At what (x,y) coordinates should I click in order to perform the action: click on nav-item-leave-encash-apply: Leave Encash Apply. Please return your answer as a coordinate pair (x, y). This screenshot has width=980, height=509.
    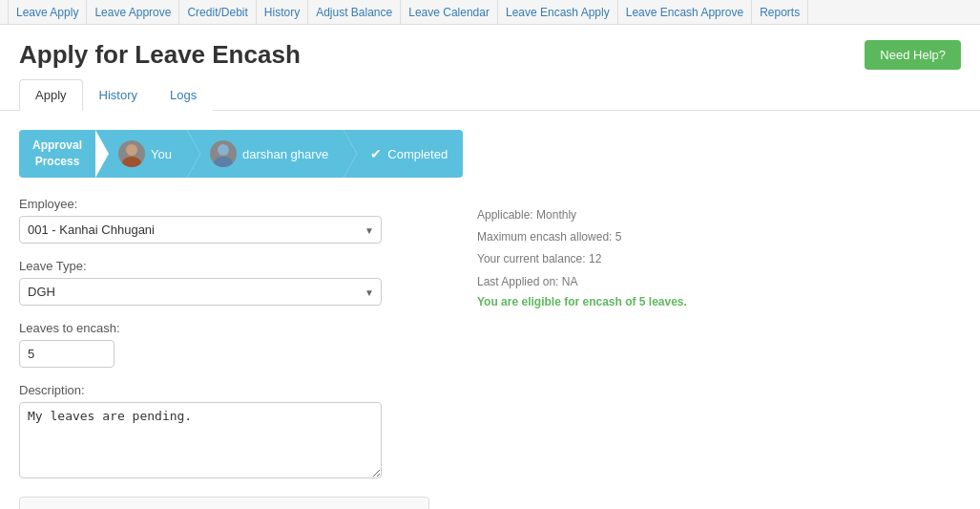
    Looking at the image, I should click on (558, 12).